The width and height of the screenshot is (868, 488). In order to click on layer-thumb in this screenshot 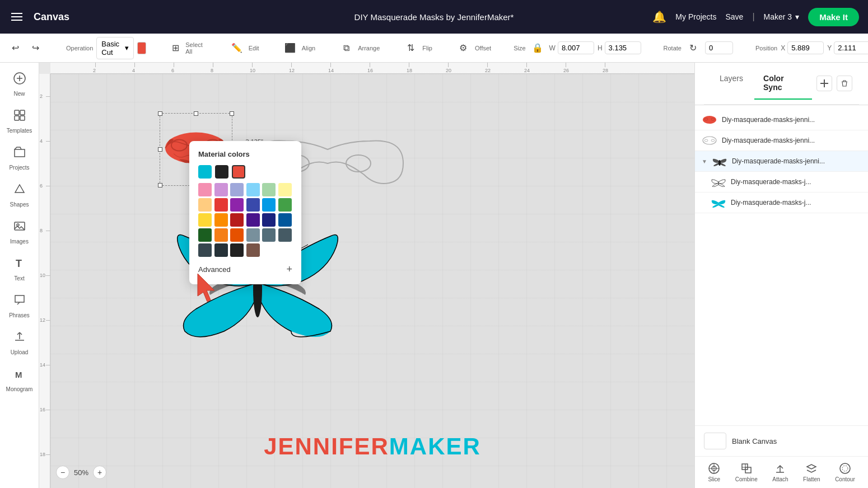, I will do `click(710, 140)`.